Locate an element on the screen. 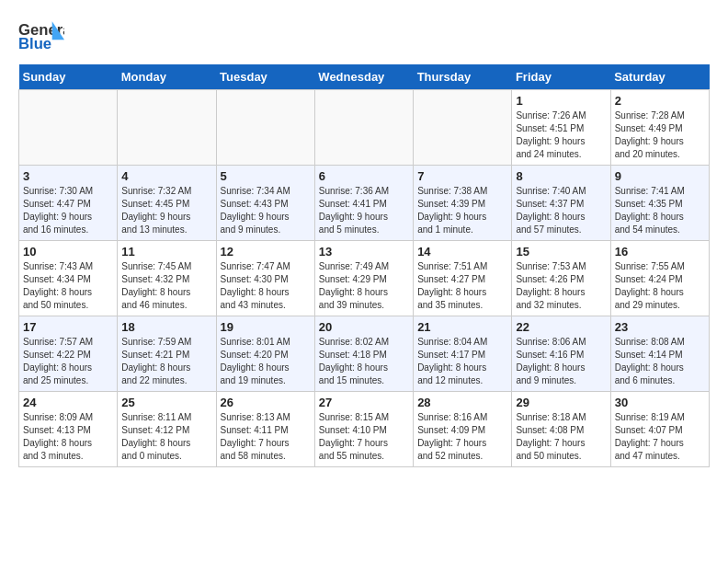 Image resolution: width=728 pixels, height=563 pixels. calendar-cell: 7Sunrise: 7:38 AM Sunset: 4:39 PM Daylig… is located at coordinates (463, 203).